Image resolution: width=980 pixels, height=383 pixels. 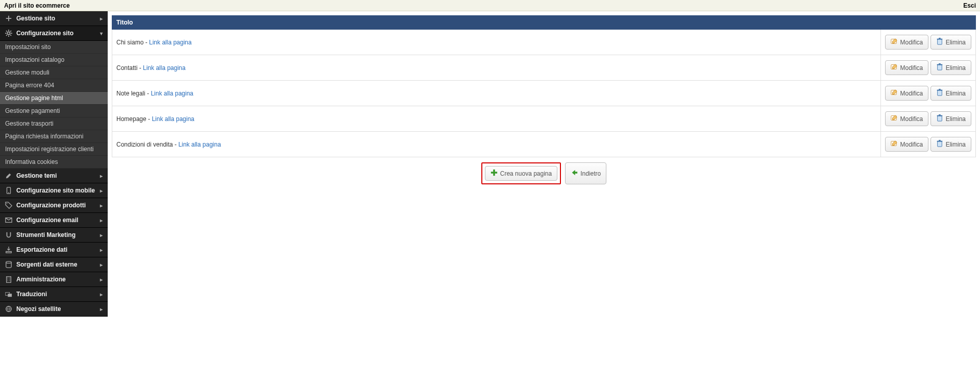 I want to click on logout-link: Esci, so click(x=970, y=6).